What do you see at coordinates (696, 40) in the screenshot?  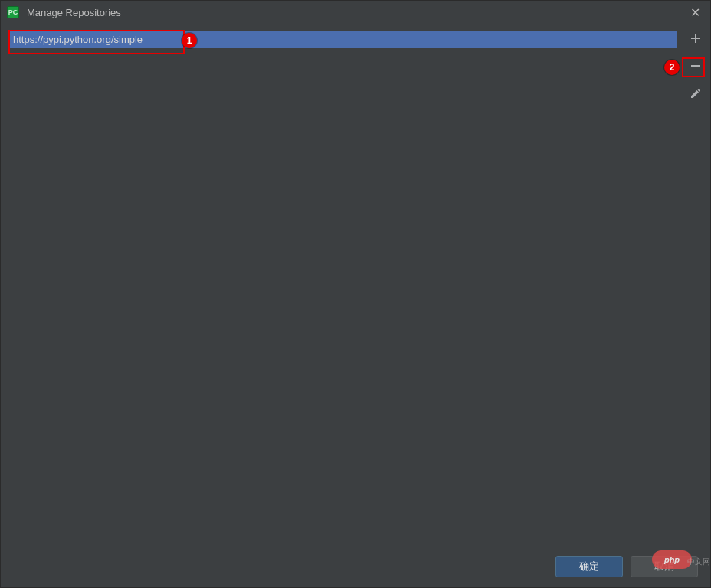 I see `add-button` at bounding box center [696, 40].